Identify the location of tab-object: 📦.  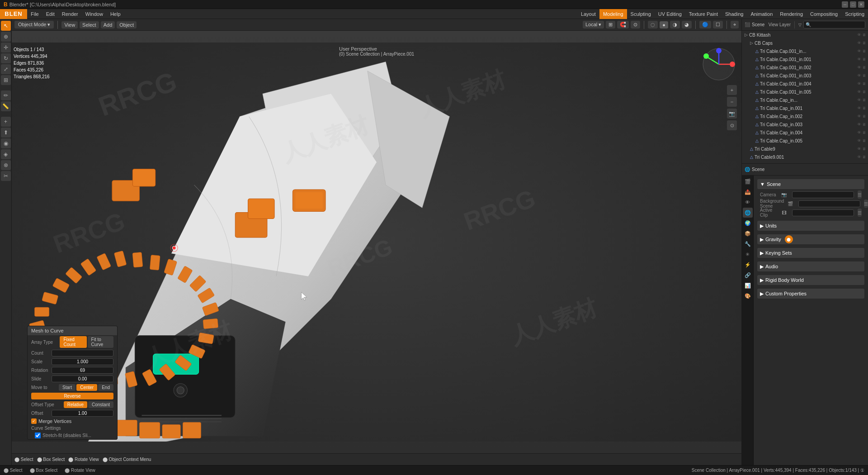
(748, 233).